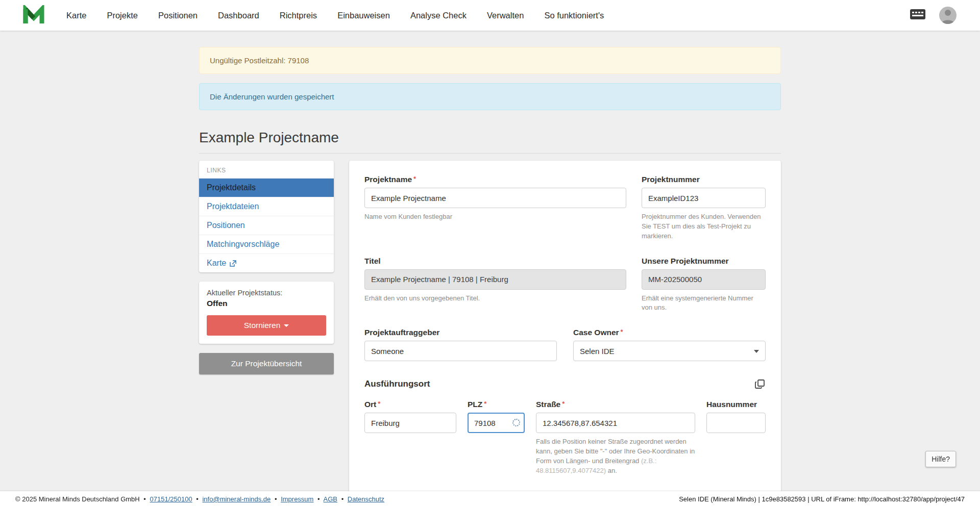  I want to click on warning-alert: Ungültige Postleitzahl: 79108, so click(490, 60).